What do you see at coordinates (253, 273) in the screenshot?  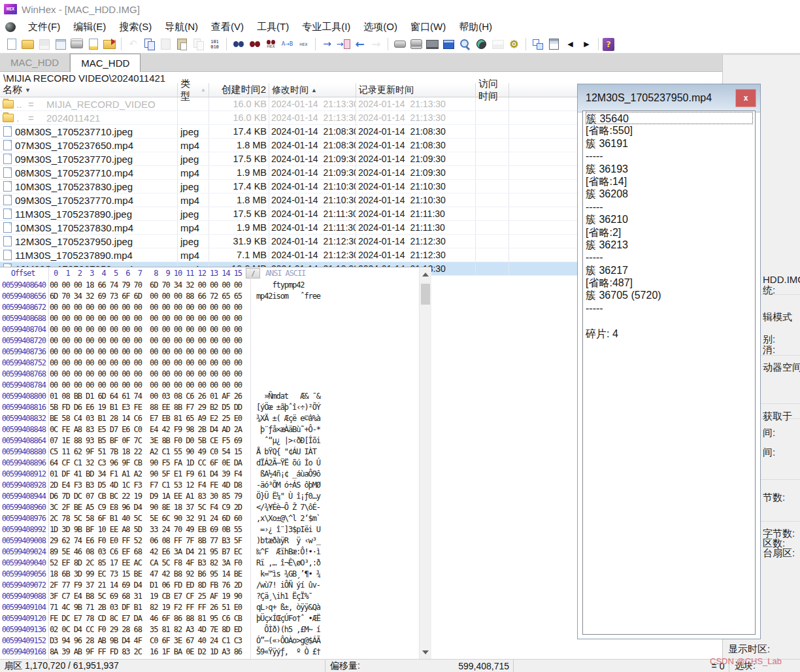 I see `hex-slash-tab: /` at bounding box center [253, 273].